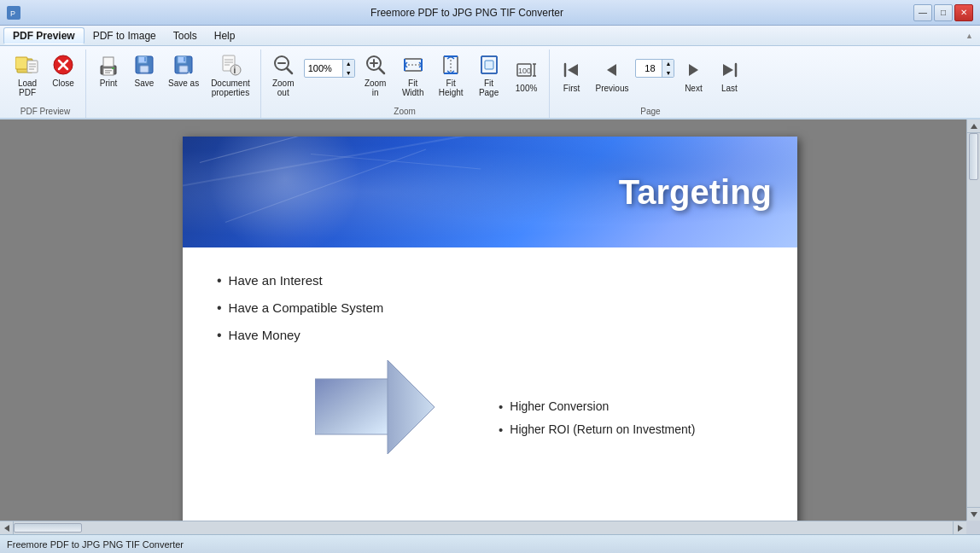  What do you see at coordinates (349, 335) in the screenshot?
I see `pdf-bullet-item-3: Have Money` at bounding box center [349, 335].